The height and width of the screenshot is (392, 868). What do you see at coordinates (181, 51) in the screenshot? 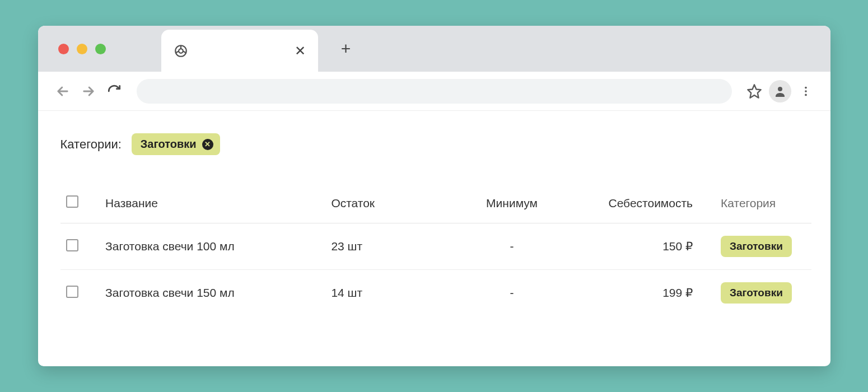
I see `chrome-icon` at bounding box center [181, 51].